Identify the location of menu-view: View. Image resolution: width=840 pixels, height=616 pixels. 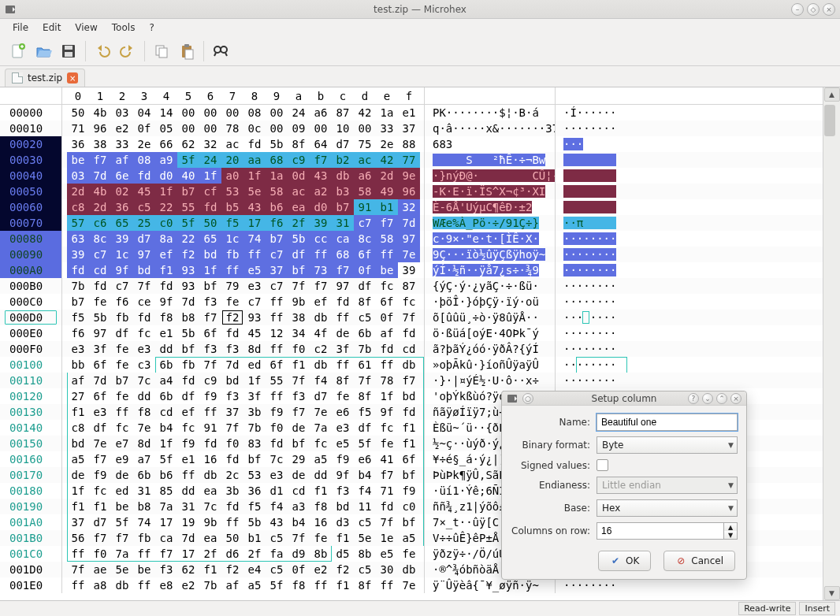
(86, 28).